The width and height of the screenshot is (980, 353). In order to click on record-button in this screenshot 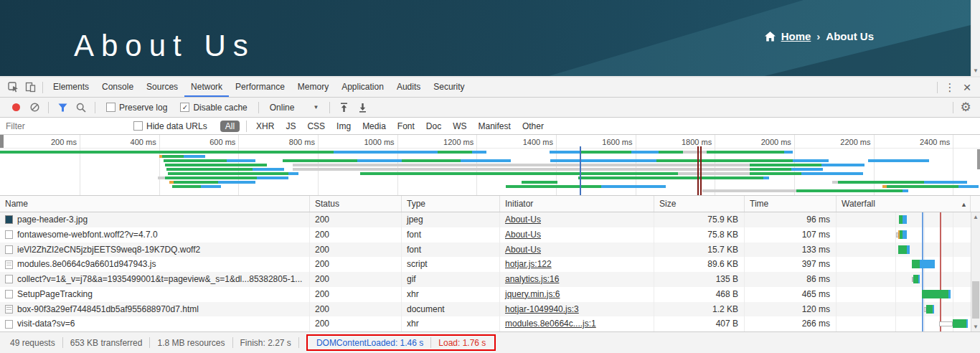, I will do `click(16, 108)`.